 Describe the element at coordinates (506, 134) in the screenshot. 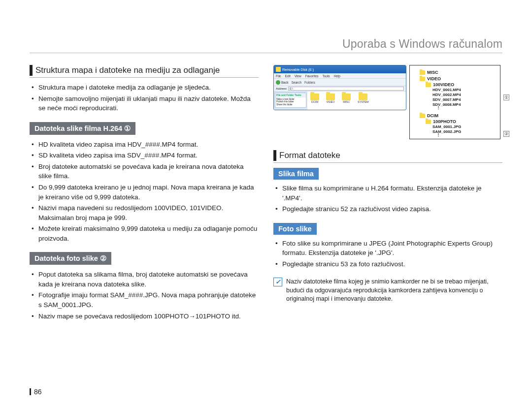

I see `callout-2: ②` at that location.